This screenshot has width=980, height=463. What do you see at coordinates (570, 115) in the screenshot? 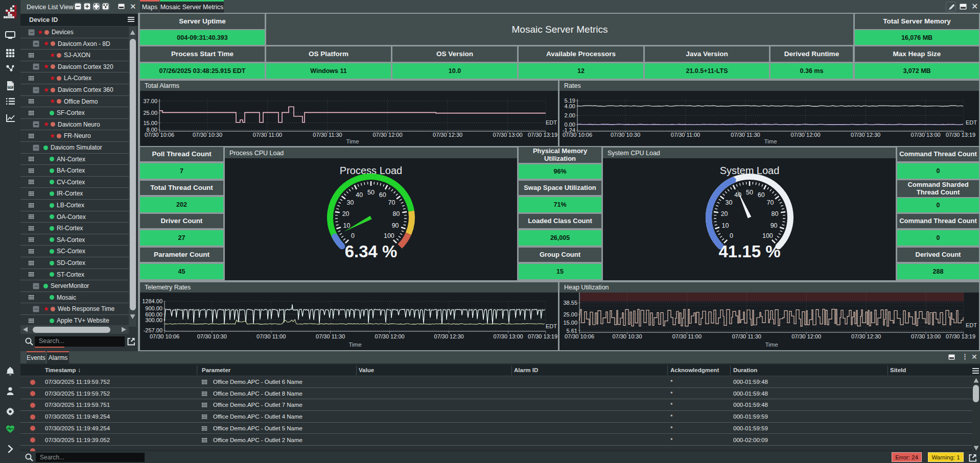
I see `svg-text: 2.00` at bounding box center [570, 115].